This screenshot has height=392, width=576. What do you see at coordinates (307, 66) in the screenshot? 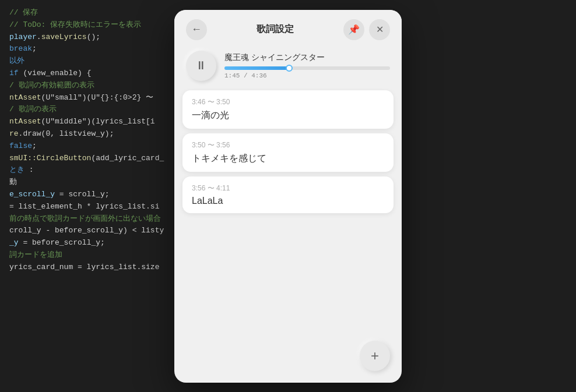
I see `player-info: 魔王魂 シャイニングスター 1:45 / 4:36` at bounding box center [307, 66].